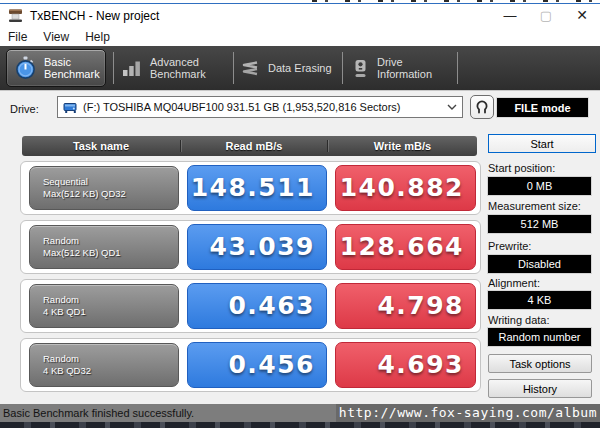  What do you see at coordinates (546, 15) in the screenshot?
I see `maximize-icon: ▢` at bounding box center [546, 15].